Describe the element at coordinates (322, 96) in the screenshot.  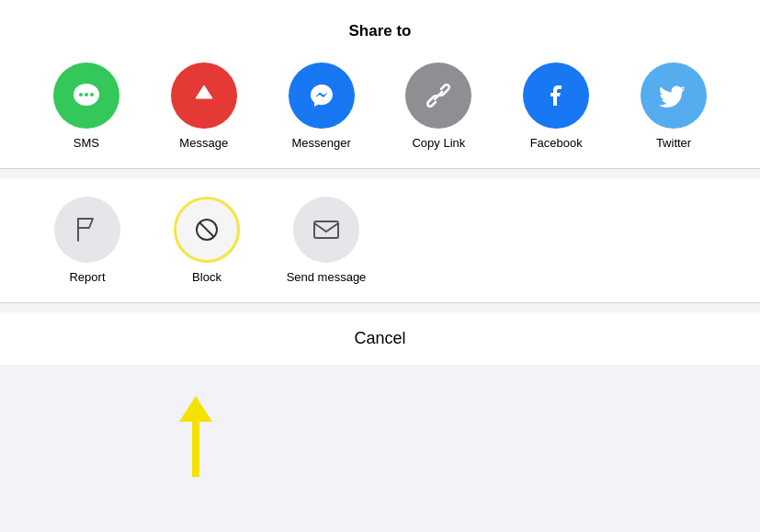
I see `messenger-icon` at that location.